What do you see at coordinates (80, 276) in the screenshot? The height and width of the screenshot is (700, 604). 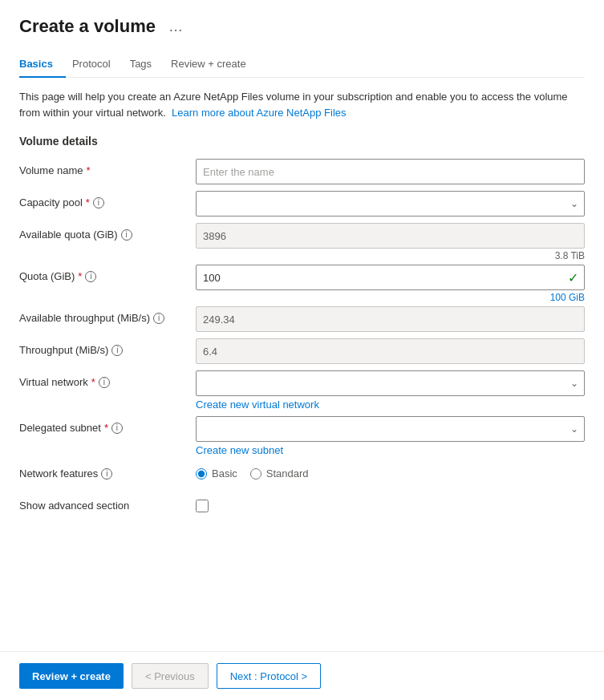 I see `quota-required: *` at bounding box center [80, 276].